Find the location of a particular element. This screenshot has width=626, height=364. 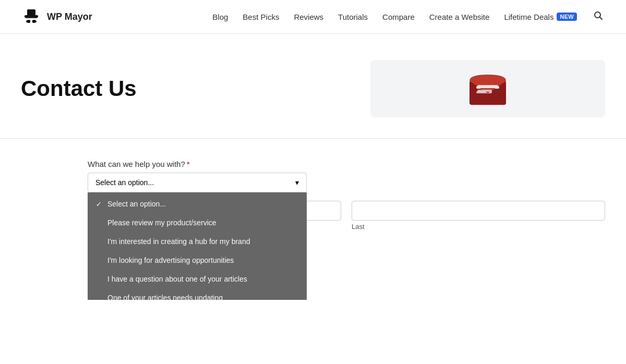

dropdown-selected-text: Select an option... is located at coordinates (125, 183).